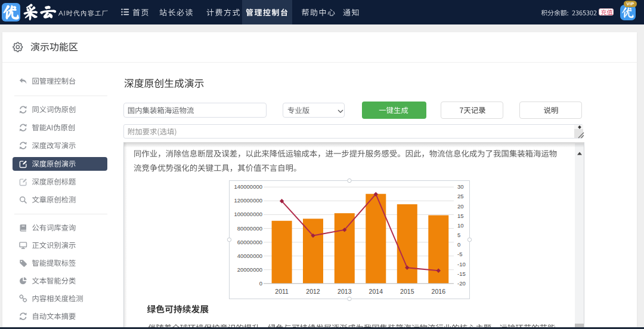 The width and height of the screenshot is (644, 329). I want to click on svg-text: 140000000, so click(248, 186).